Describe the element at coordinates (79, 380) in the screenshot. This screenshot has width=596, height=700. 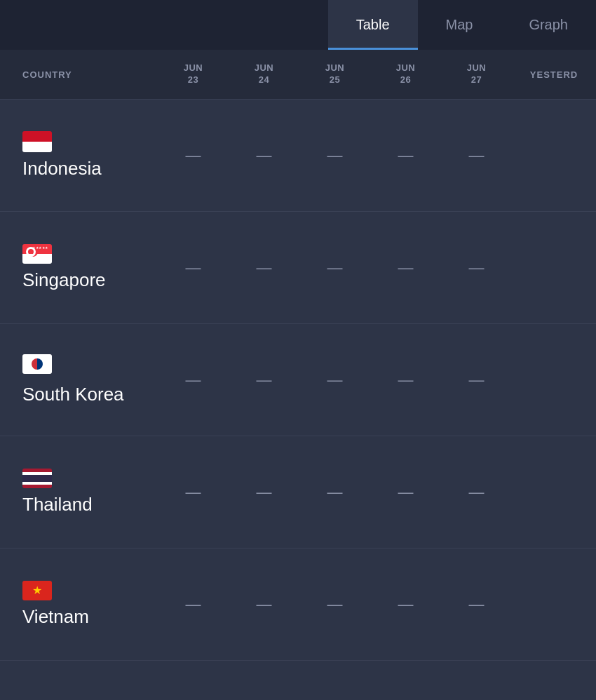
I see `country-info-southkorea: South Korea` at that location.